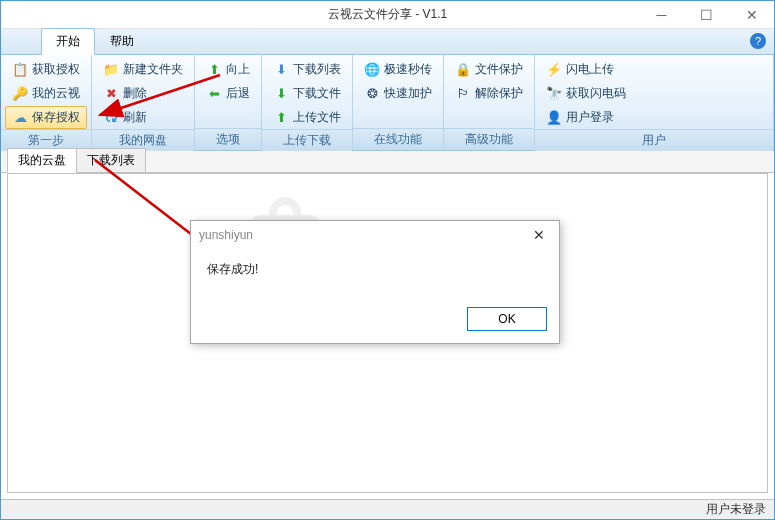 The image size is (775, 520). Describe the element at coordinates (398, 102) in the screenshot. I see `ribbon-group-online: 🌐极速秒传 ❂快速加护 在线功能` at that location.